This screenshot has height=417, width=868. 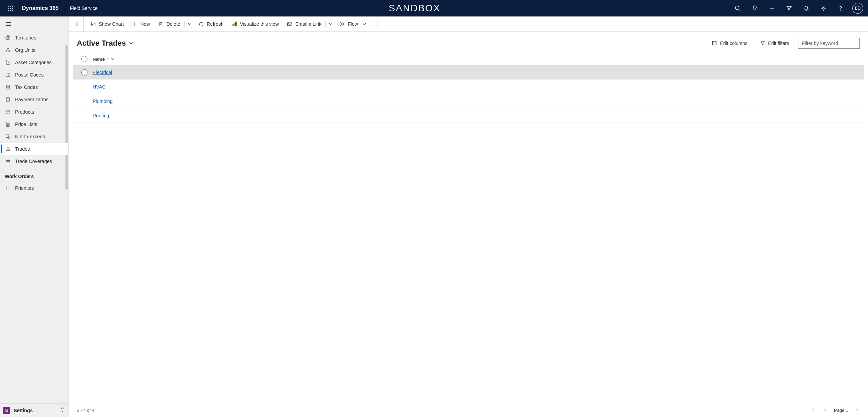 I want to click on first-page-button, so click(x=813, y=410).